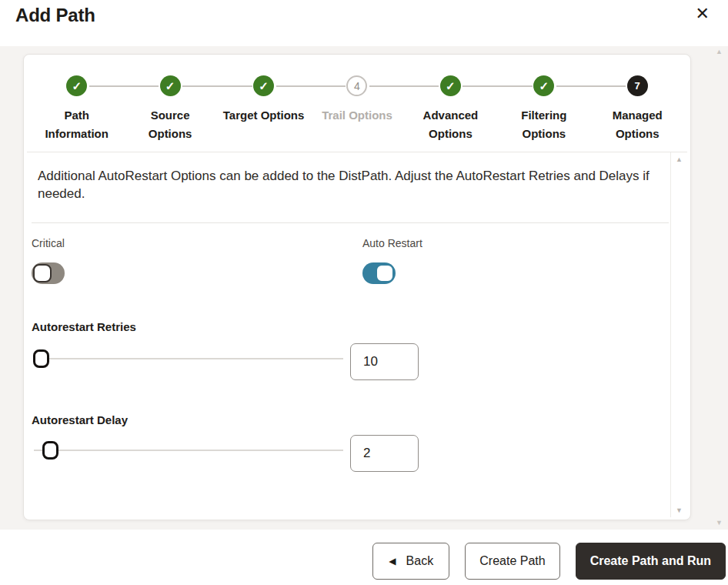 The height and width of the screenshot is (585, 728). I want to click on step-label: Trail Options, so click(357, 115).